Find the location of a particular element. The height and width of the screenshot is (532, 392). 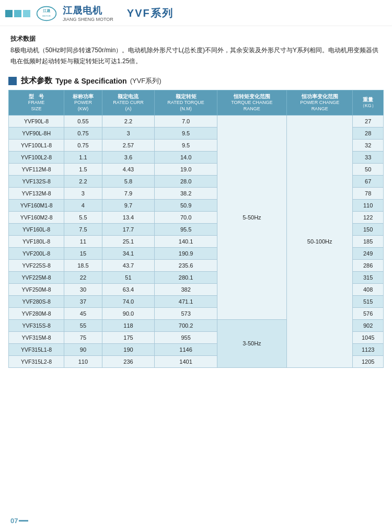

cell-power: 11 is located at coordinates (83, 241).